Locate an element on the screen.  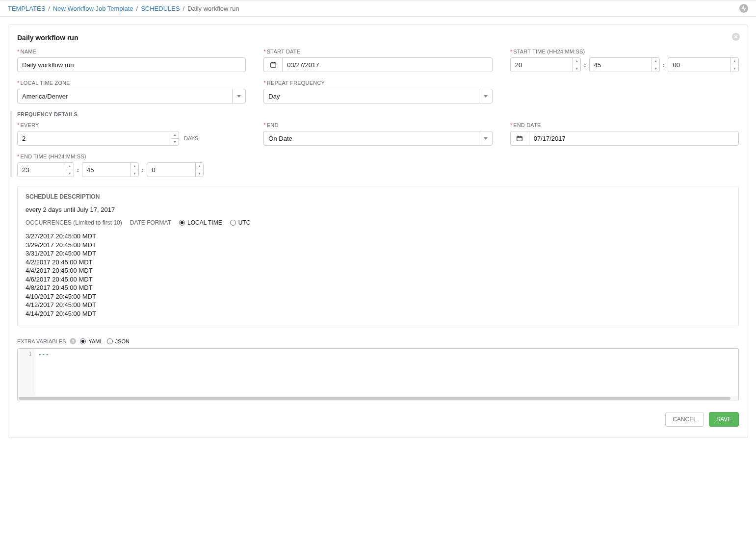
start-time-mm-input is located at coordinates (625, 65).